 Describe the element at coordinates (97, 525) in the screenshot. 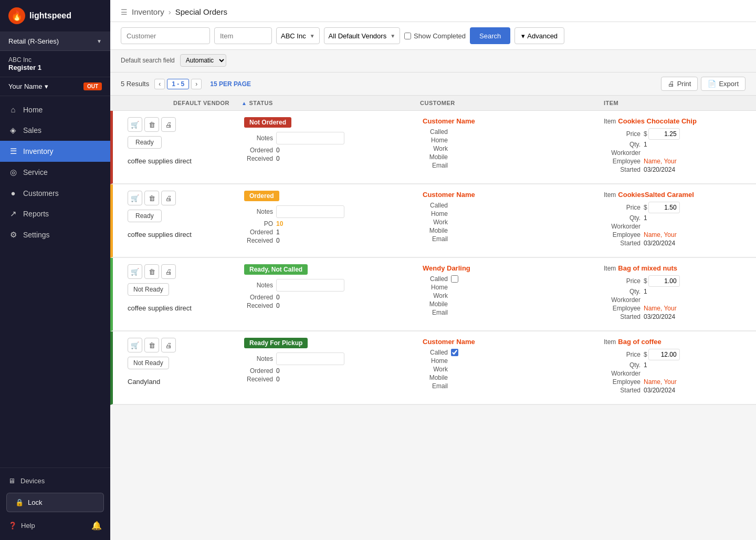

I see `bell-icon: 🔔` at that location.